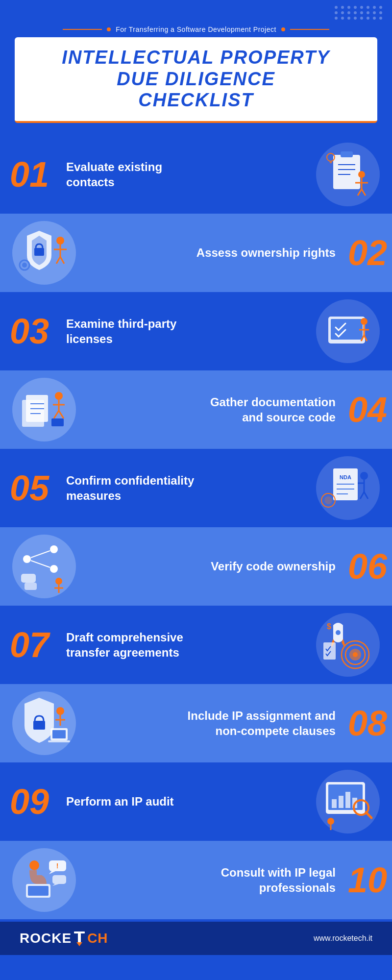 The height and width of the screenshot is (980, 392). Describe the element at coordinates (196, 174) in the screenshot. I see `checklist-item-1: 01 Evaluate existingcontacts` at that location.